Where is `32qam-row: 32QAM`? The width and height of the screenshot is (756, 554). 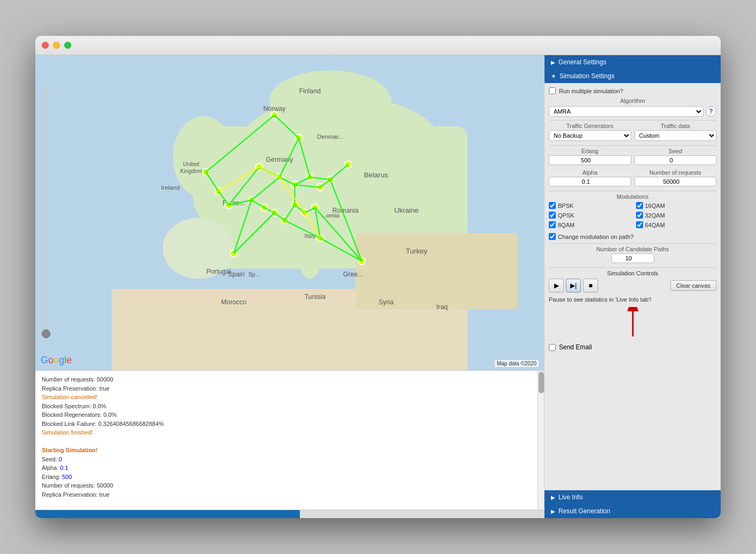 32qam-row: 32QAM is located at coordinates (677, 215).